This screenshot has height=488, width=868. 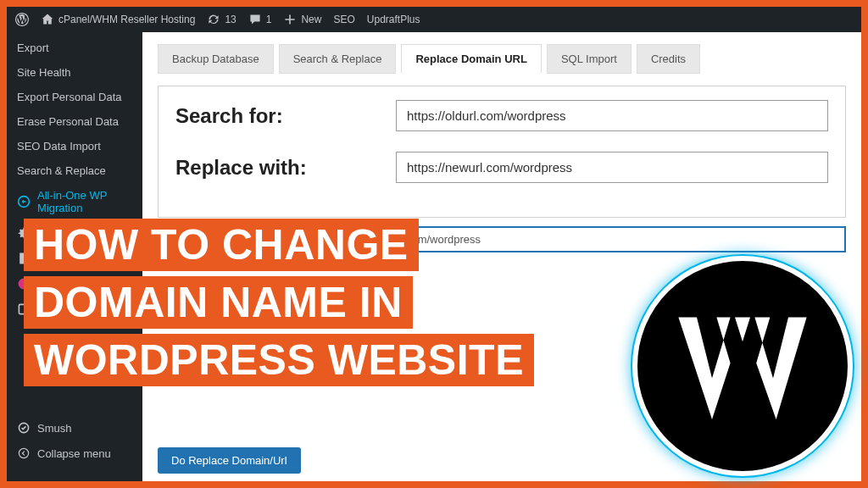 I want to click on migration-icon, so click(x=24, y=202).